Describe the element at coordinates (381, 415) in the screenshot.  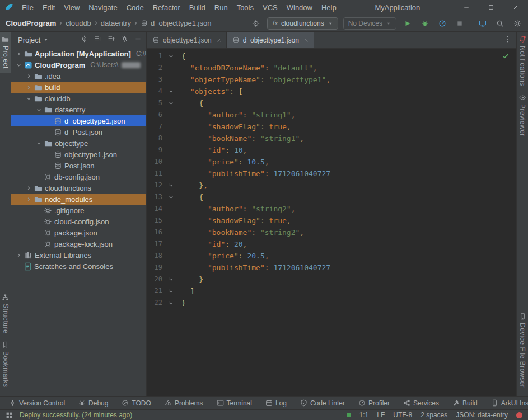
I see `line-separator: LF` at that location.